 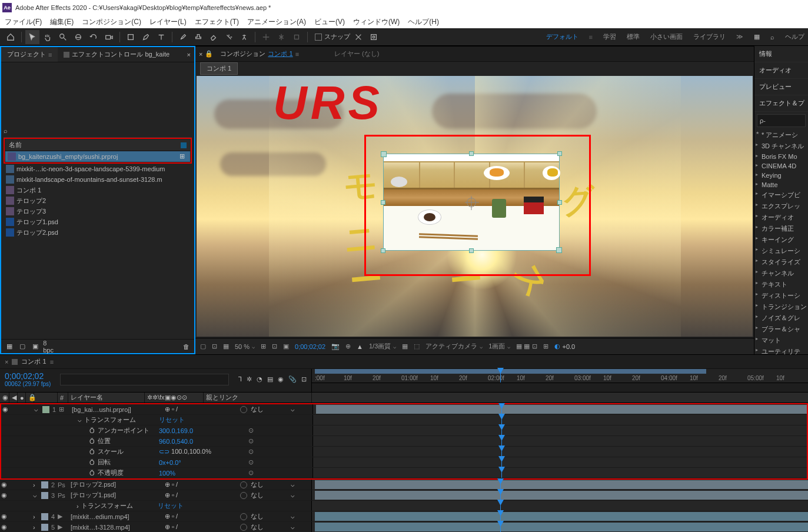 What do you see at coordinates (782, 195) in the screenshot?
I see `effect-category: イマーシブビ` at bounding box center [782, 195].